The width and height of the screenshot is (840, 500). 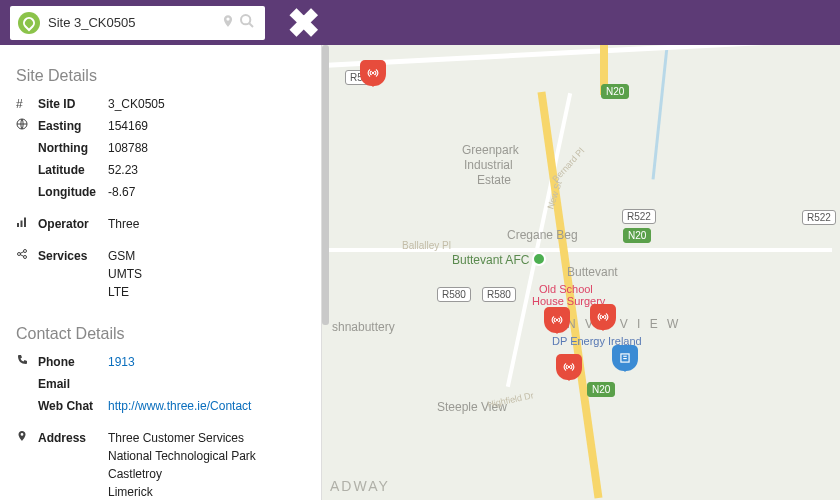 What do you see at coordinates (73, 224) in the screenshot?
I see `operator-label: Operator` at bounding box center [73, 224].